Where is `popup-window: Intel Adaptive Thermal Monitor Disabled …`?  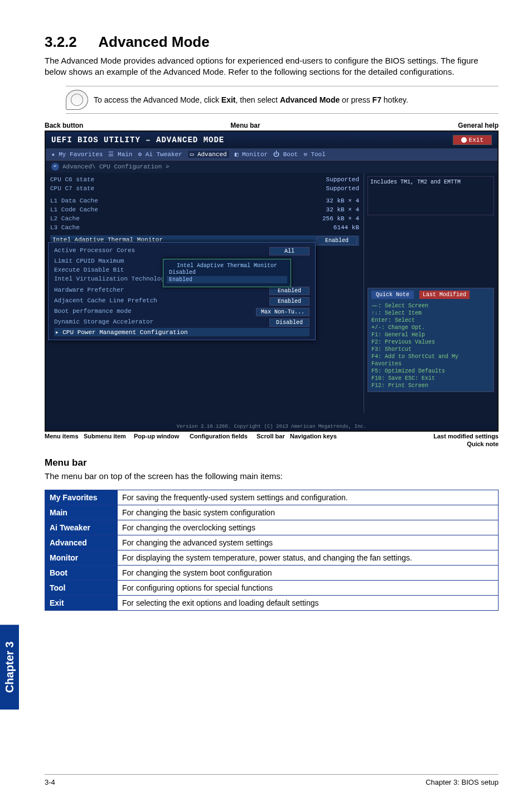 popup-window: Intel Adaptive Thermal Monitor Disabled … is located at coordinates (227, 273).